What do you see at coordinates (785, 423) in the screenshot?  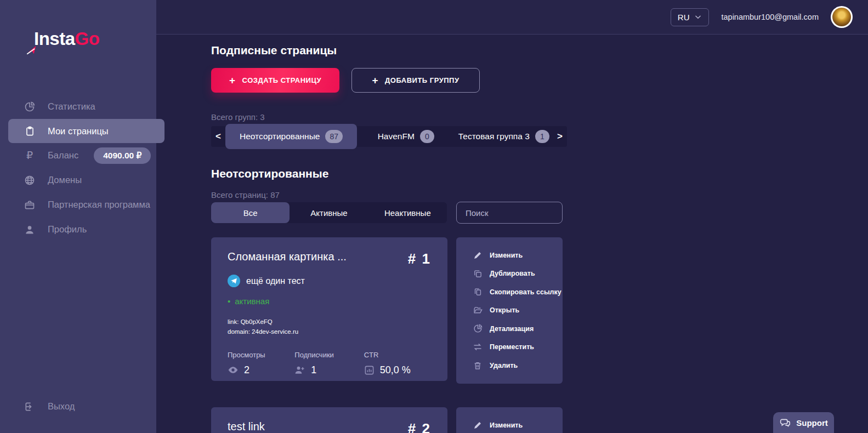 I see `chat-icon` at bounding box center [785, 423].